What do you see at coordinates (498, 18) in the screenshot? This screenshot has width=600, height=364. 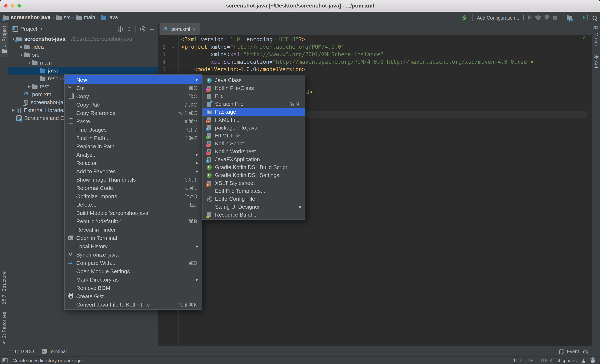 I see `add-configuration-button: Add Configuration...` at bounding box center [498, 18].